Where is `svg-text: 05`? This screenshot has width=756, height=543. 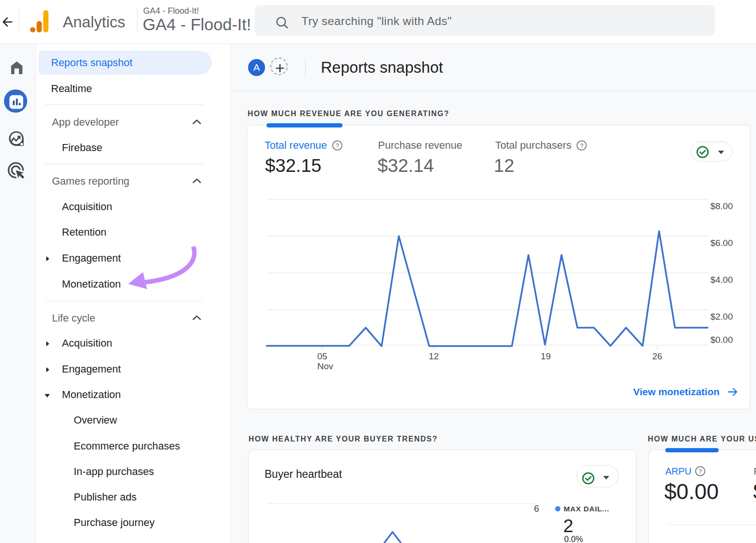
svg-text: 05 is located at coordinates (322, 356).